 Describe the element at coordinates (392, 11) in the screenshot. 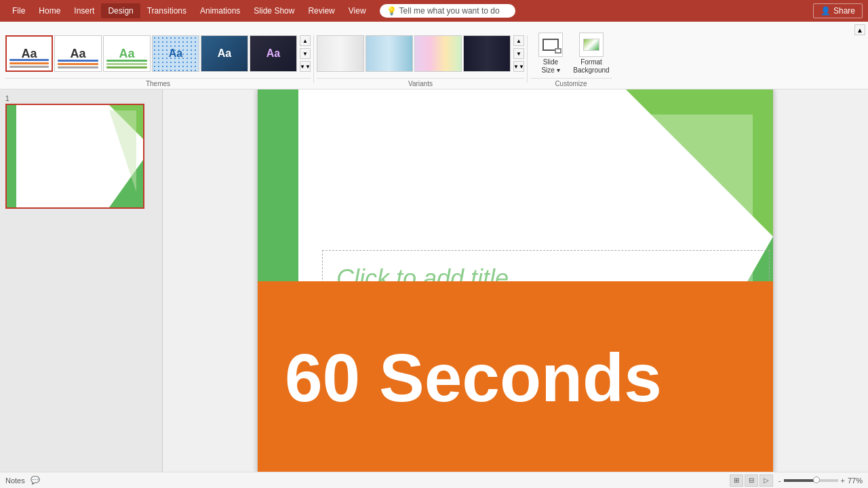

I see `lightbulb-icon: 💡` at that location.